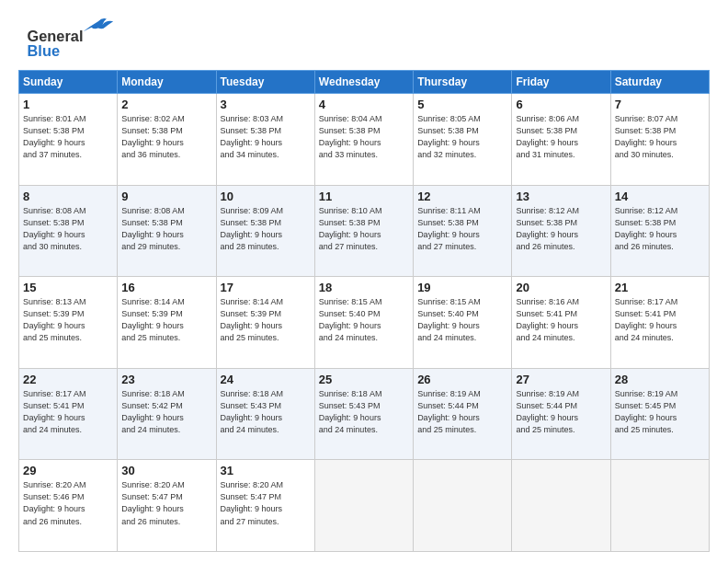 The image size is (728, 563). I want to click on day-number: 31, so click(266, 471).